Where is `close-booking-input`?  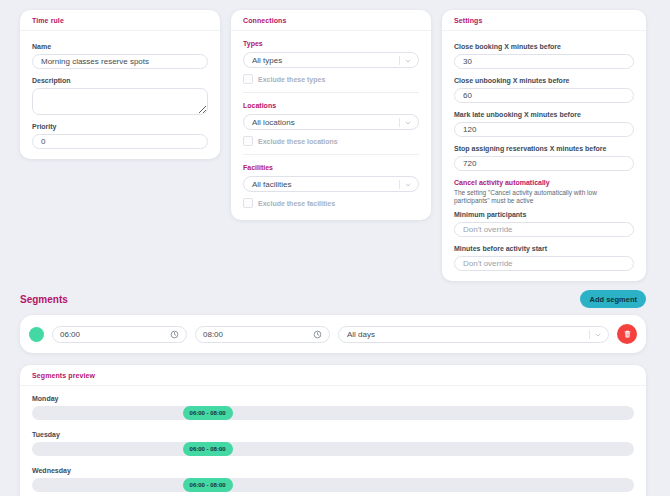 close-booking-input is located at coordinates (544, 62).